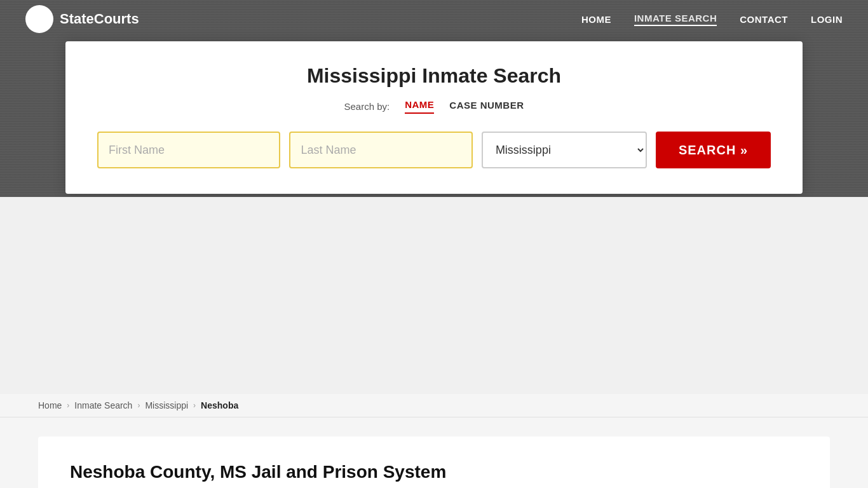 This screenshot has width=868, height=488. I want to click on nav-inmate-search: INMATE SEARCH, so click(675, 19).